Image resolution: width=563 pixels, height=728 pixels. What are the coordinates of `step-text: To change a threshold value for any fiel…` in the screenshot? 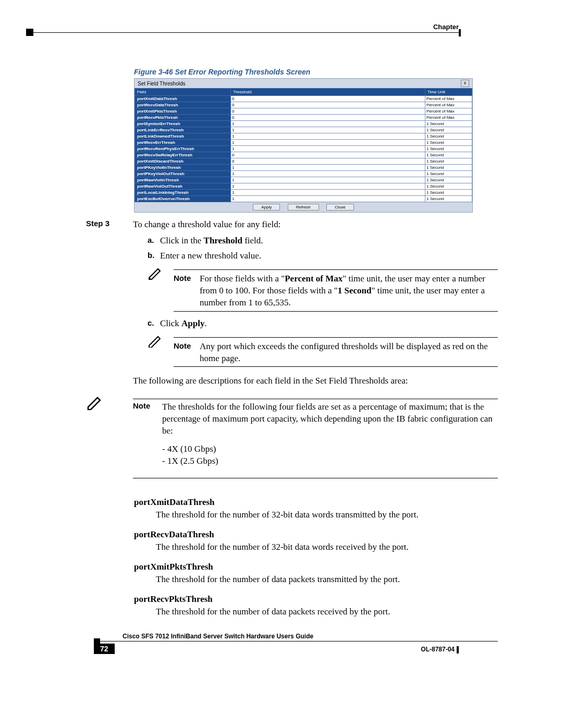 It's located at (206, 224).